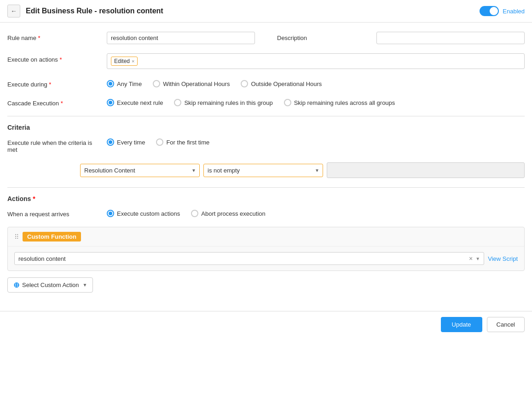 This screenshot has width=532, height=414. Describe the element at coordinates (140, 170) in the screenshot. I see `criteria-select: Resolution Content` at that location.